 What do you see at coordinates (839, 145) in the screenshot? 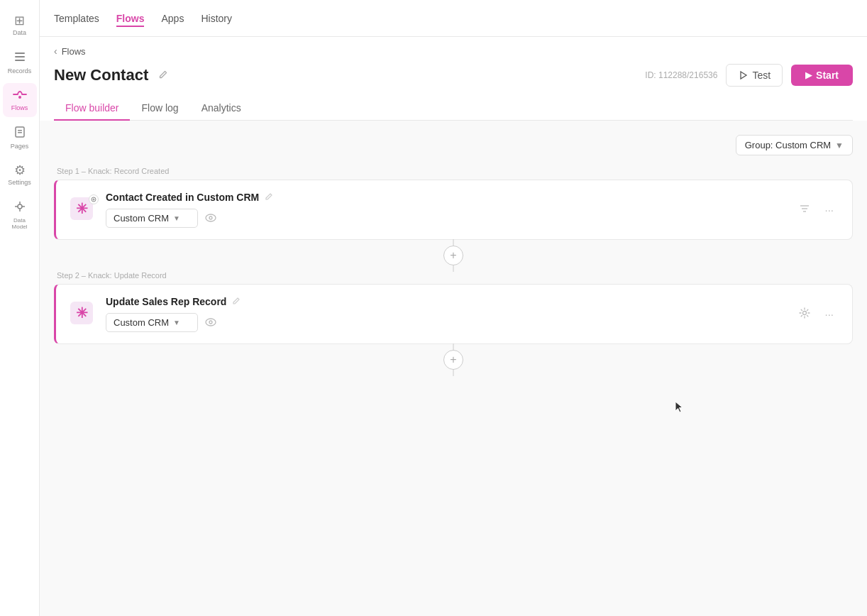
I see `chevron-down-icon: ▼` at bounding box center [839, 145].